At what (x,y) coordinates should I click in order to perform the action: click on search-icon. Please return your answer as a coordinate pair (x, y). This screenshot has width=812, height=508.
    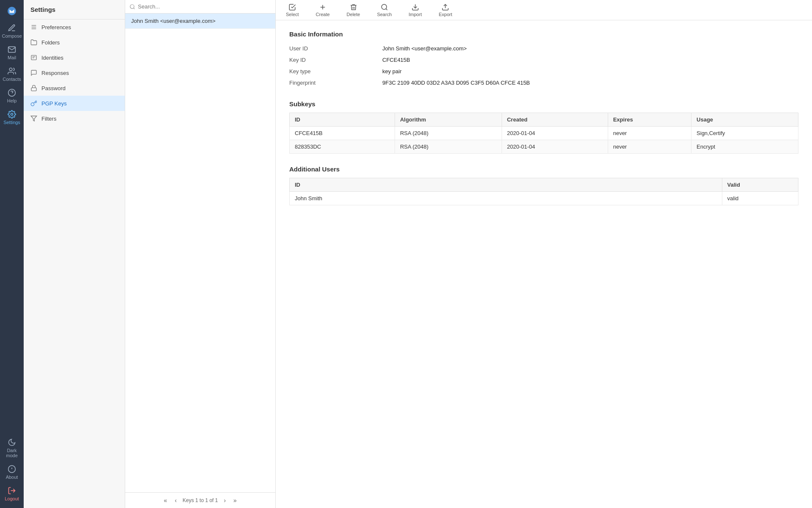
    Looking at the image, I should click on (132, 7).